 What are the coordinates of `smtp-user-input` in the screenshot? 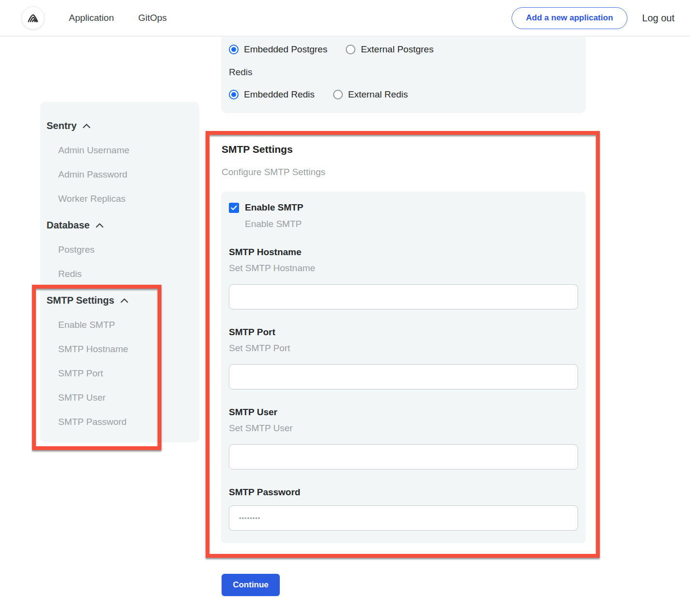 It's located at (403, 457).